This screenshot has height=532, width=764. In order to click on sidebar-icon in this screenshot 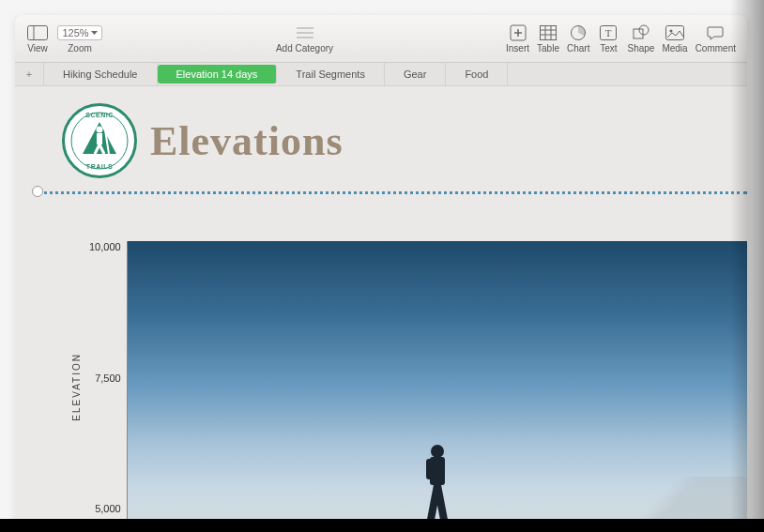, I will do `click(38, 33)`.